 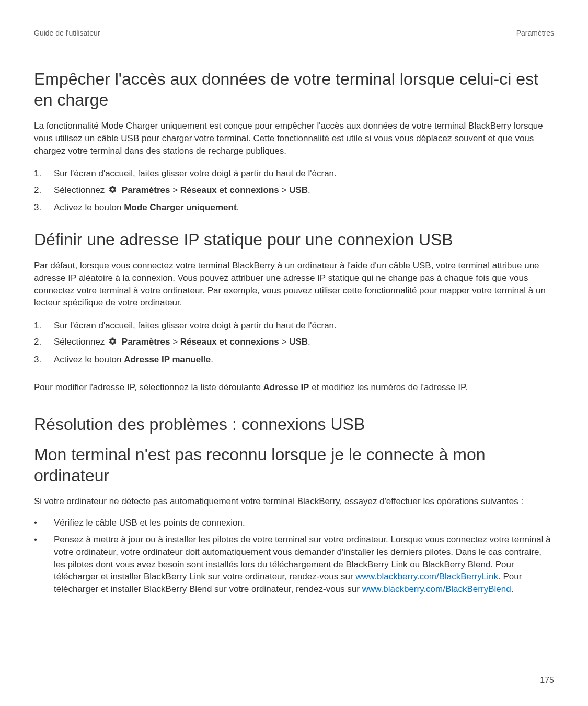 What do you see at coordinates (294, 424) in the screenshot?
I see `heading-troubleshoot: Résolution des problèmes : connexions US…` at bounding box center [294, 424].